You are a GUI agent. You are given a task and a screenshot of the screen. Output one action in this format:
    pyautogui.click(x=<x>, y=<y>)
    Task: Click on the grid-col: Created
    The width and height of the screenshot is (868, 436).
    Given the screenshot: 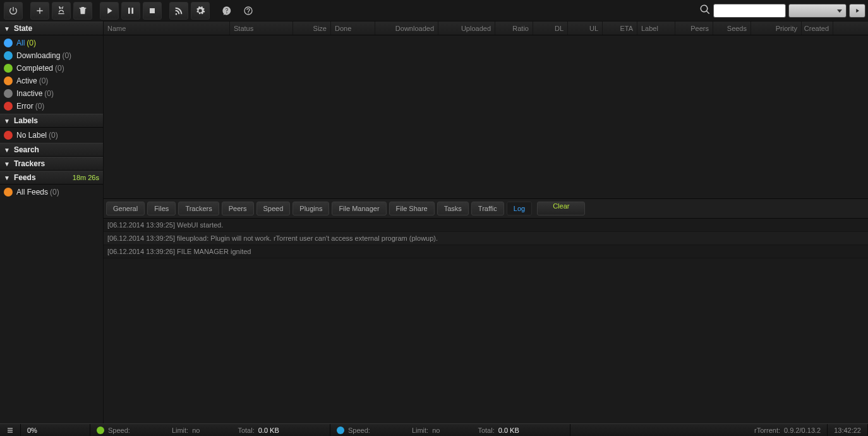 What is the action you would take?
    pyautogui.click(x=817, y=28)
    